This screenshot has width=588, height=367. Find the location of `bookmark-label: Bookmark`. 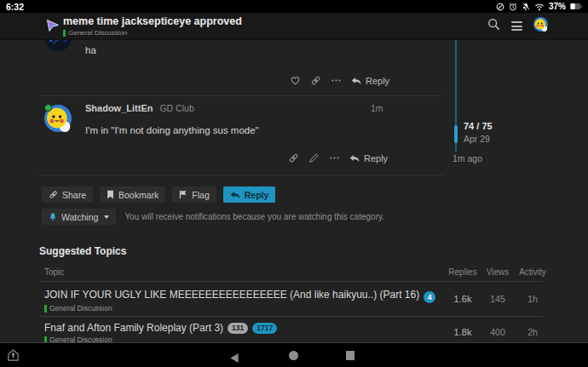

bookmark-label: Bookmark is located at coordinates (138, 195).